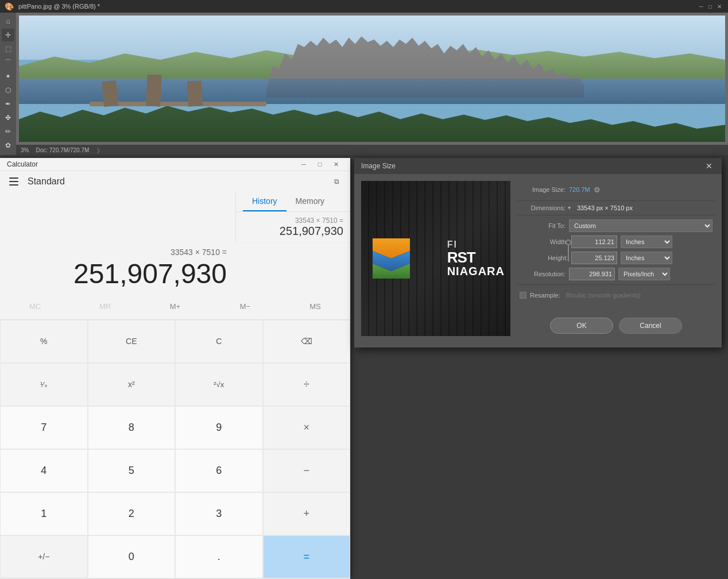 This screenshot has width=728, height=579. I want to click on percent-button: %, so click(44, 341).